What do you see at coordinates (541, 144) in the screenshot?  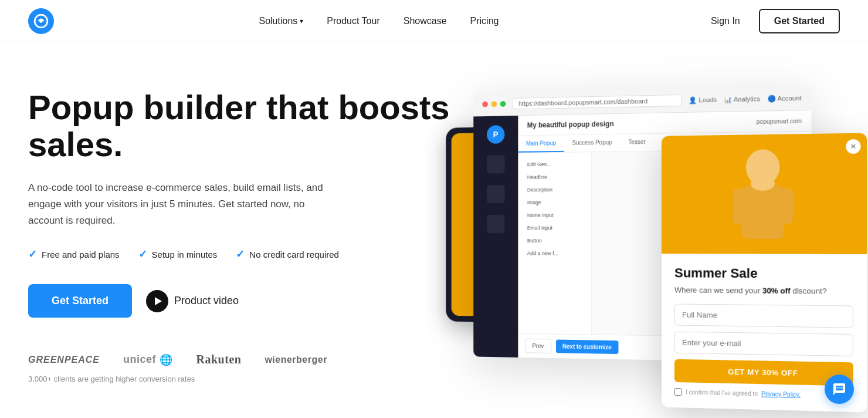 I see `tab-main-popup: Main Popup` at bounding box center [541, 144].